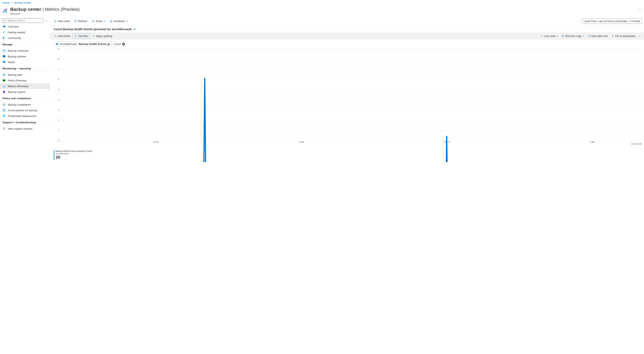 The height and width of the screenshot is (354, 644). Describe the element at coordinates (351, 143) in the screenshot. I see `x-axis: 12 PM6 PMThu 216 AM` at that location.